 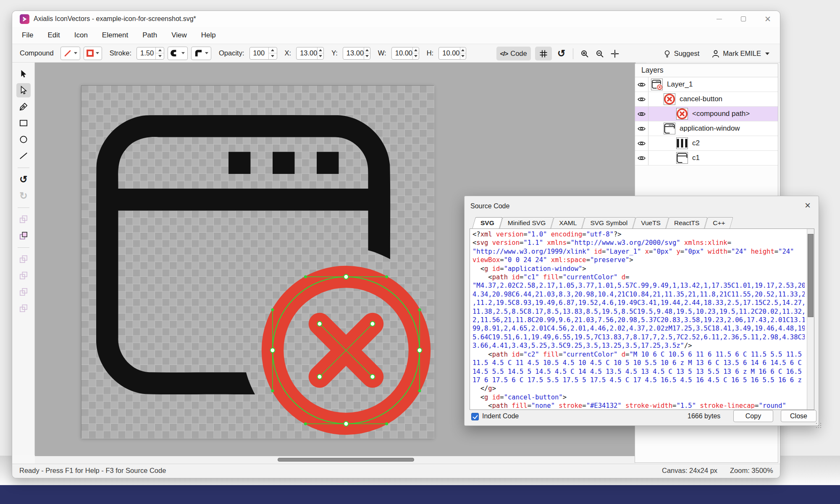 I want to click on suggest-button: Suggest, so click(x=681, y=54).